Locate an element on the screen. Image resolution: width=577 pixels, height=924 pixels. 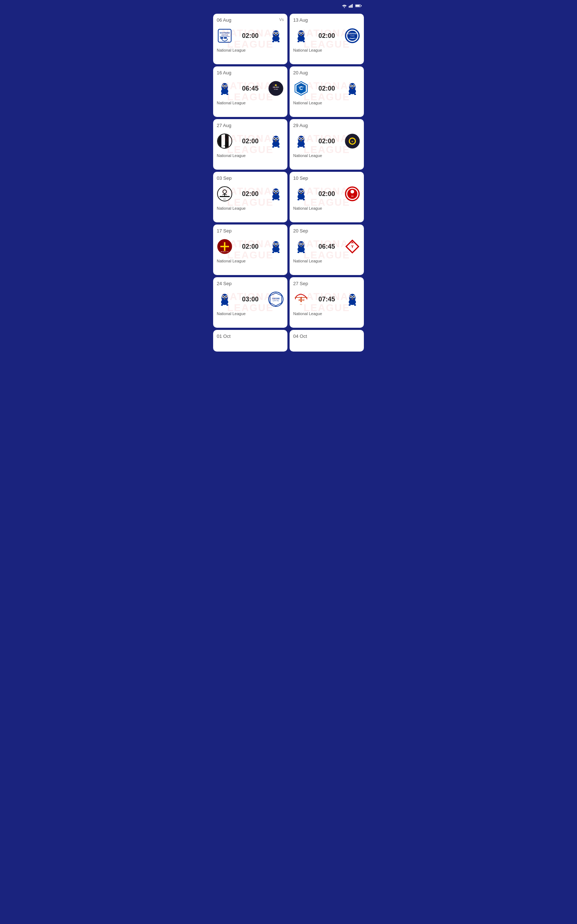
match-date: 01 Oct is located at coordinates (250, 336).